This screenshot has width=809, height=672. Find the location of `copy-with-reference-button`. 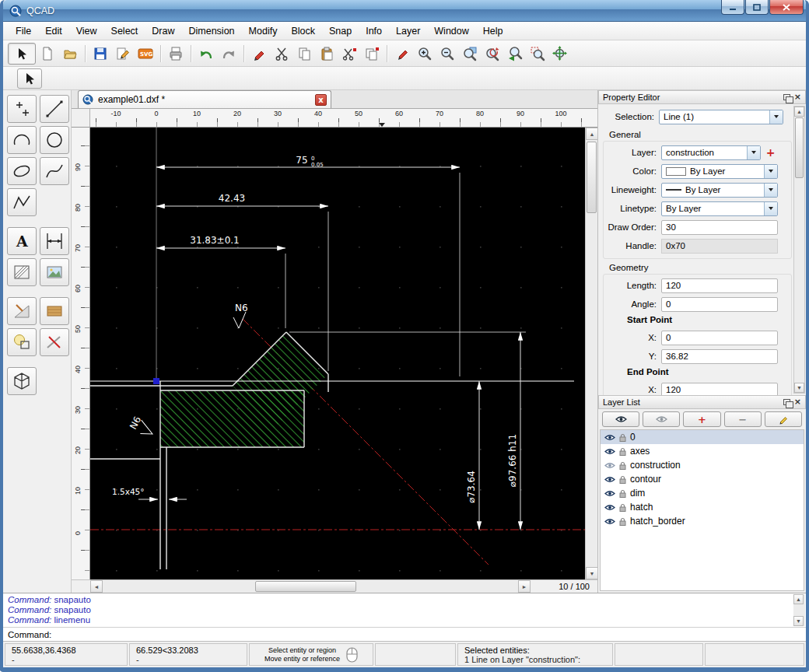

copy-with-reference-button is located at coordinates (372, 54).